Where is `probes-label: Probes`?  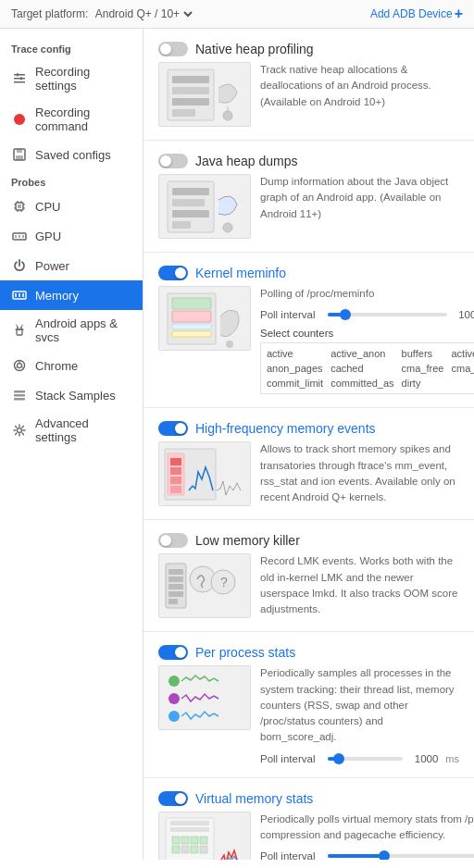
probes-label: Probes is located at coordinates (71, 180).